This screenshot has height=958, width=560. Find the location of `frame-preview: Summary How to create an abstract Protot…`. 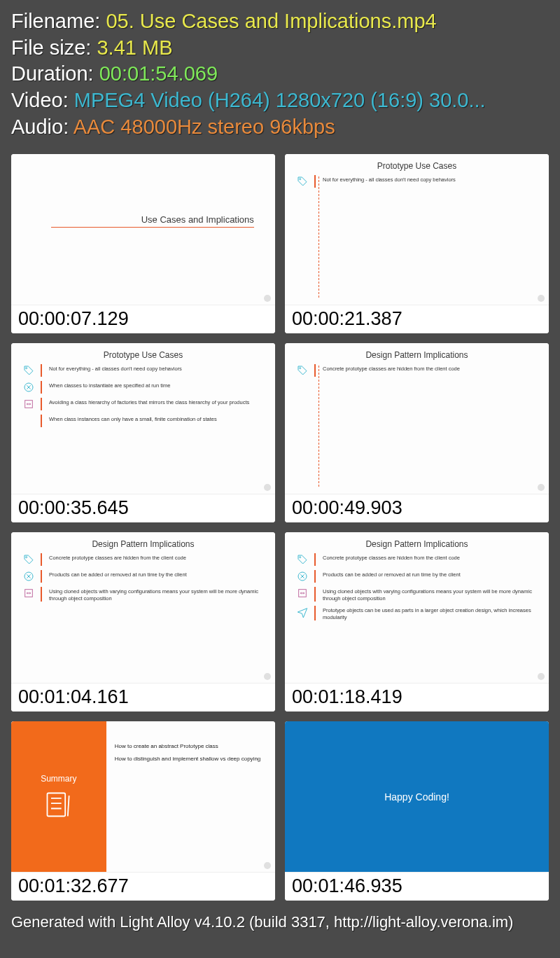

frame-preview: Summary How to create an abstract Protot… is located at coordinates (143, 797).